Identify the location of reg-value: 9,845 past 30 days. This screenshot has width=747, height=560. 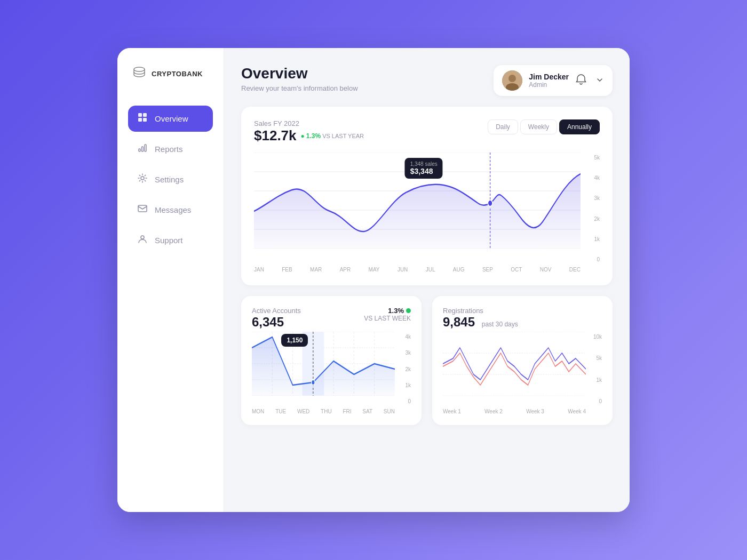
(480, 322).